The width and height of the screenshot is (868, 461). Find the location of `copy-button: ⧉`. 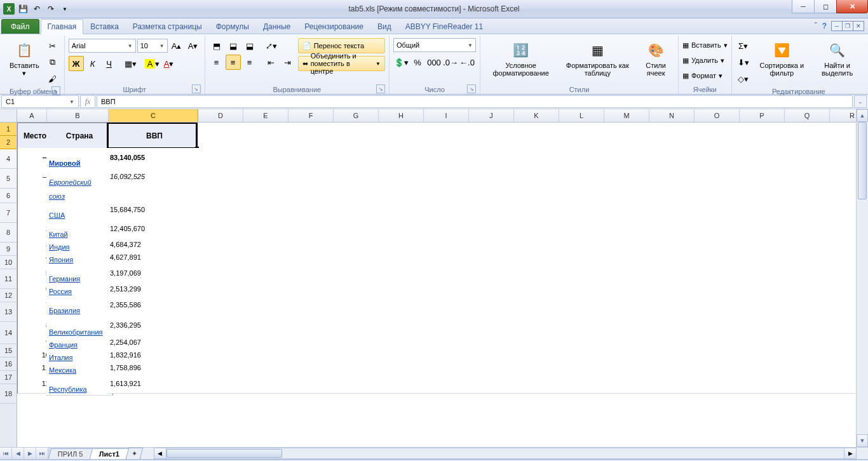

copy-button: ⧉ is located at coordinates (53, 62).